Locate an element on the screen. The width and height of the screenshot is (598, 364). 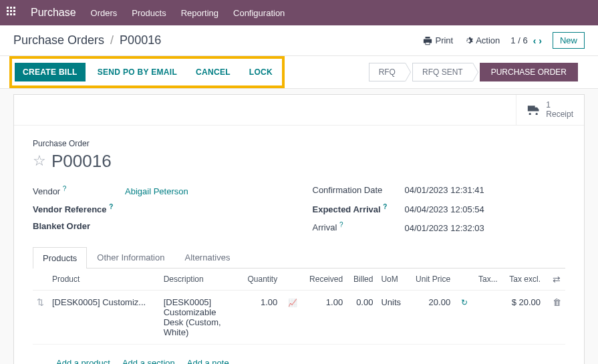
cell-billed: 0.00 is located at coordinates (362, 317).